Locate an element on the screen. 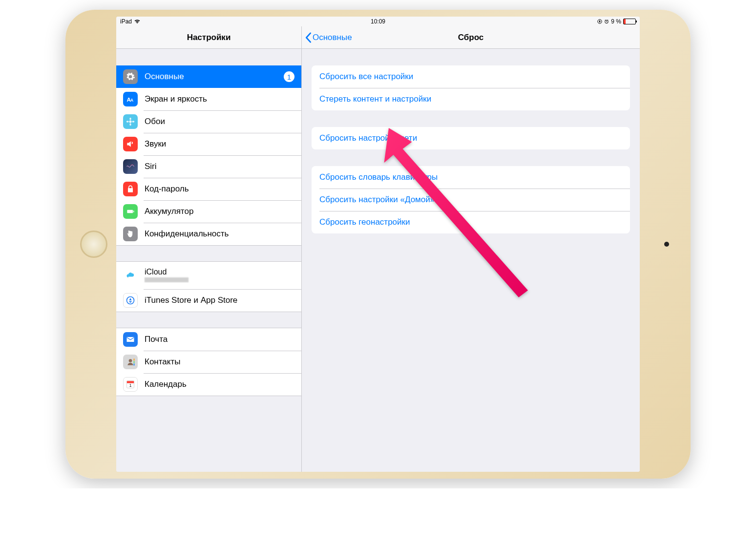 The image size is (756, 547). sidebar-item-sounds: Звуки is located at coordinates (209, 144).